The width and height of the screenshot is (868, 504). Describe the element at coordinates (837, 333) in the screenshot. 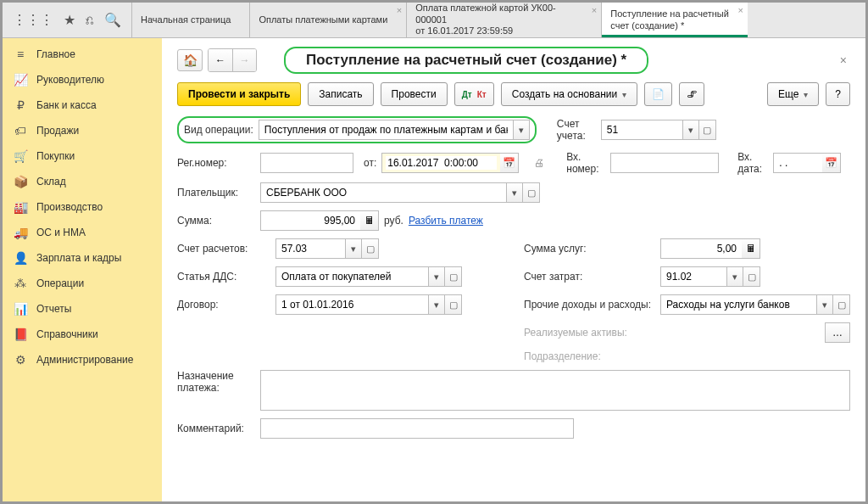

I see `assets-select-button: …` at that location.